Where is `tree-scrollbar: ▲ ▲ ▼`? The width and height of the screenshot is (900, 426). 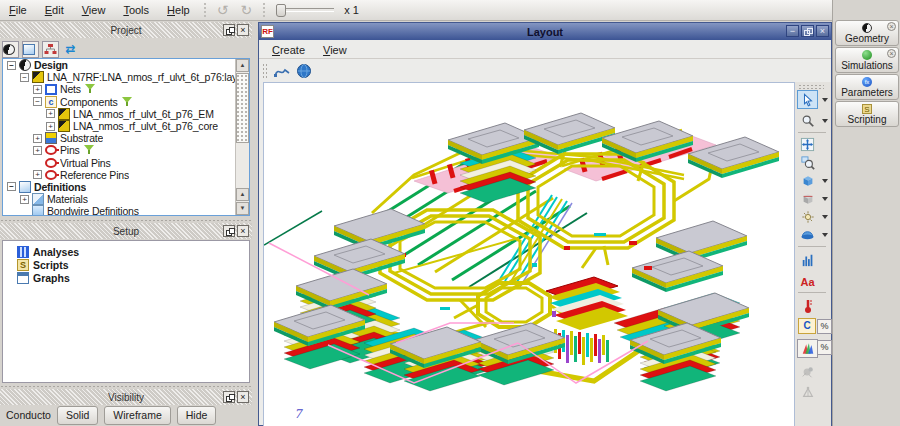
tree-scrollbar: ▲ ▲ ▼ is located at coordinates (242, 137).